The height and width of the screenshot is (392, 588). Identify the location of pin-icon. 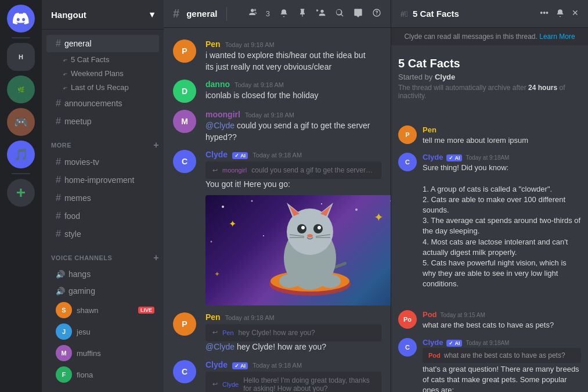
(302, 14).